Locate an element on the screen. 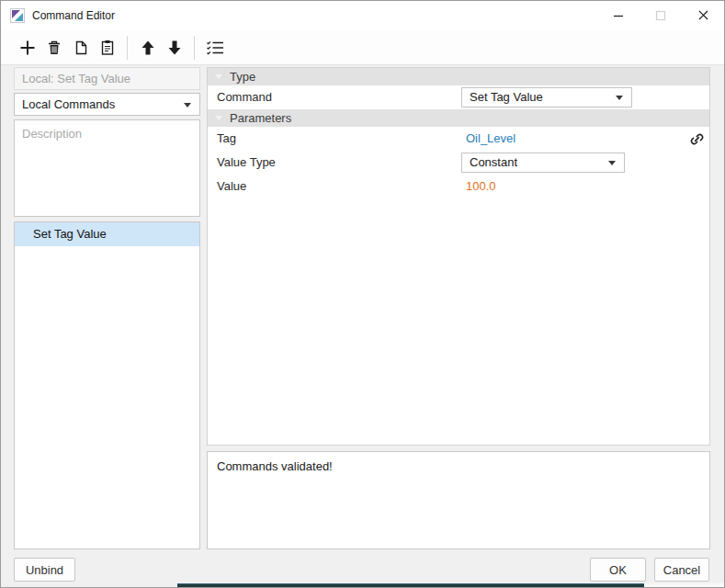  description-input is located at coordinates (107, 168).